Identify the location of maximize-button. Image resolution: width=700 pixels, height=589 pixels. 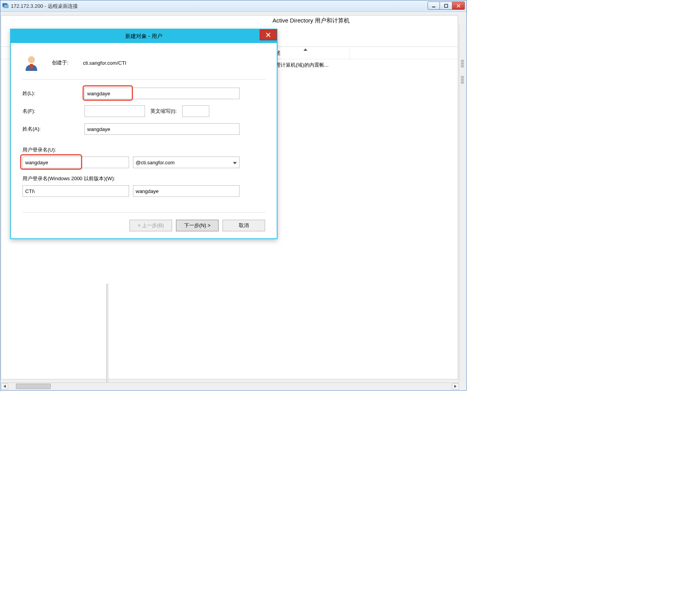
(446, 5).